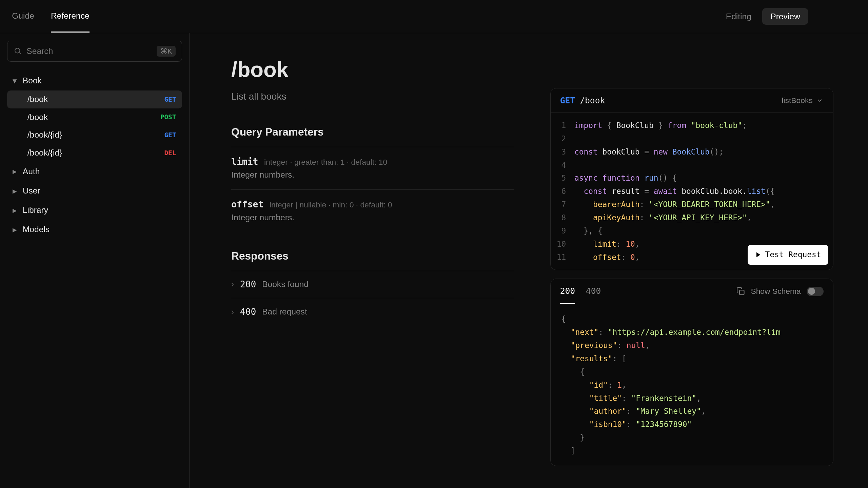  Describe the element at coordinates (70, 17) in the screenshot. I see `tab-reference: Reference` at that location.